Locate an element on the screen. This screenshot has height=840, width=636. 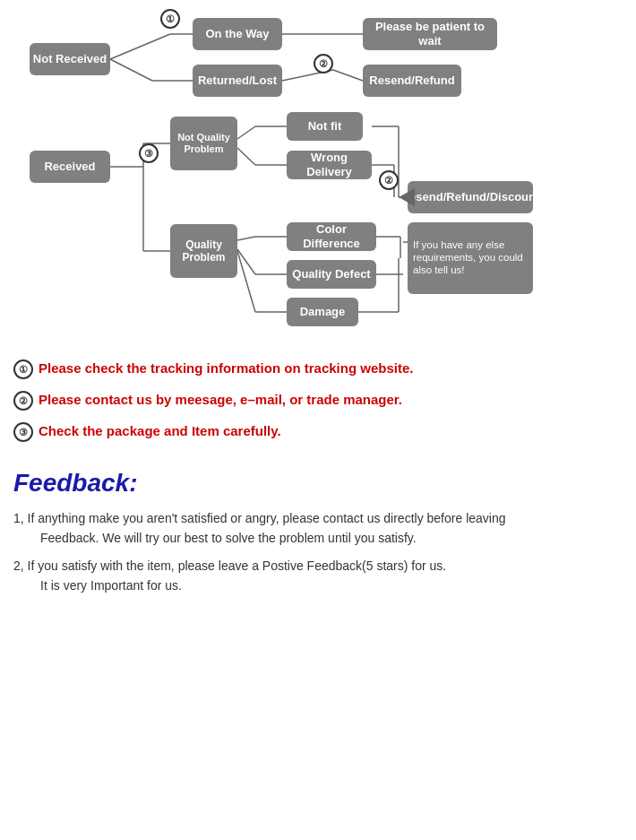
node-on-the-way: On the Way is located at coordinates (237, 34).